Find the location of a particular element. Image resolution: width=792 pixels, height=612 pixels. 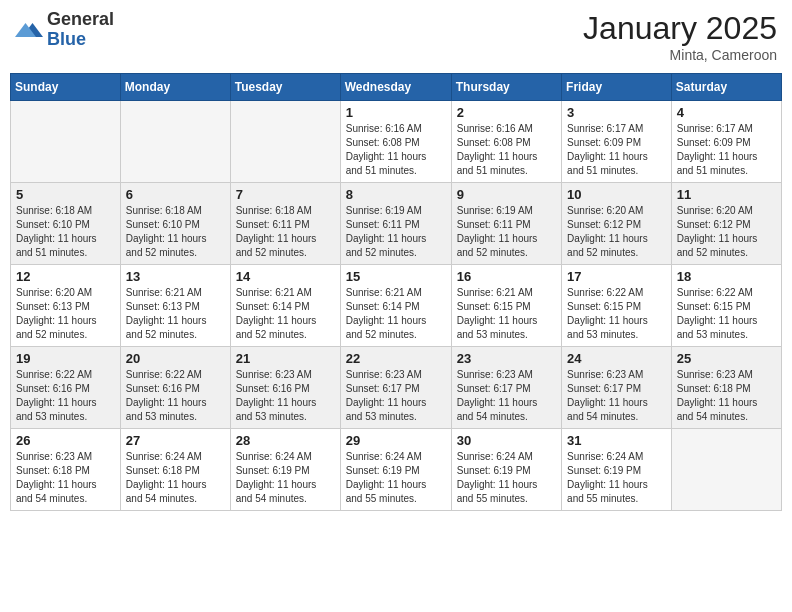

calendar-cell: 30Sunrise: 6:24 AM Sunset: 6:19 PM Dayli… is located at coordinates (506, 470).